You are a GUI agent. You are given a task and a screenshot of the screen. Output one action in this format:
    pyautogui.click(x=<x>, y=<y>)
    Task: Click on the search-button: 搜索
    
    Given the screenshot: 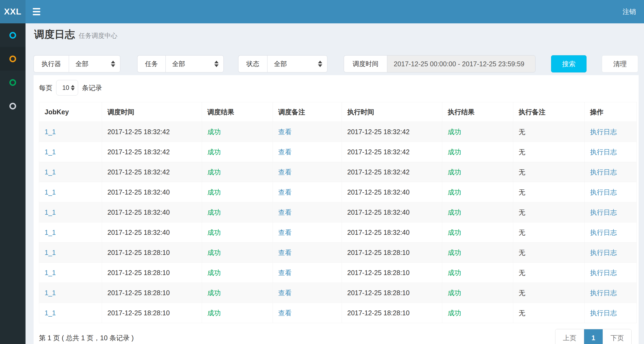 What is the action you would take?
    pyautogui.click(x=569, y=64)
    